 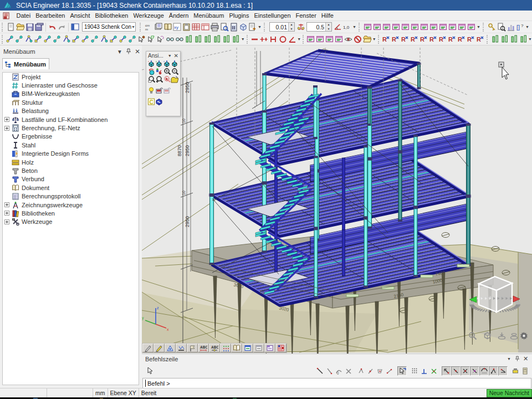 What do you see at coordinates (339, 371) in the screenshot?
I see `snap-curve-icon: Q` at bounding box center [339, 371].